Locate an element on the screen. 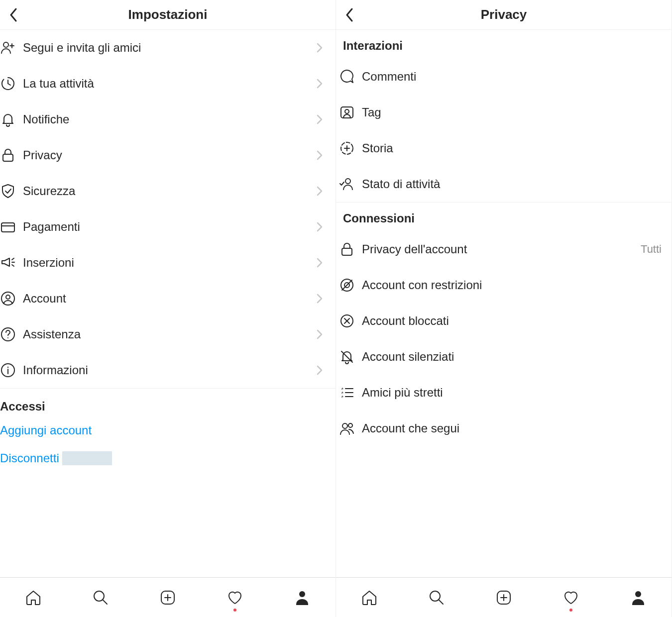  row-label: Privacy dell'account is located at coordinates (499, 249).